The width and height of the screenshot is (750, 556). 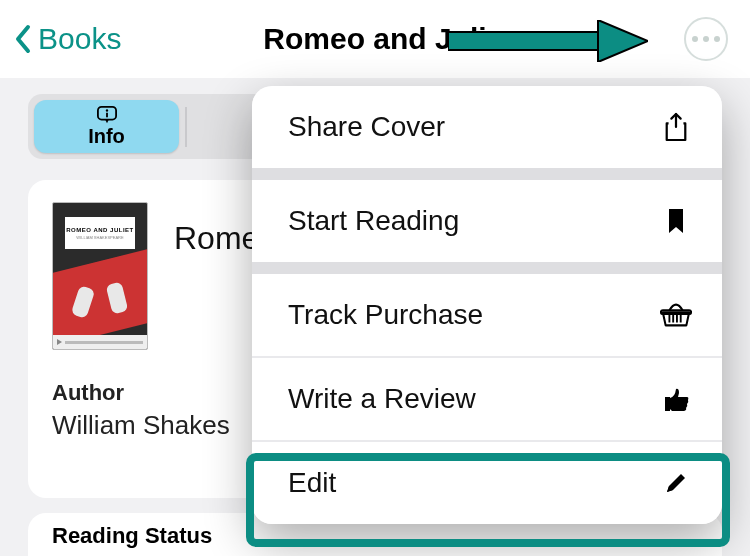 I want to click on menu-write-review: Write a Review, so click(x=487, y=399).